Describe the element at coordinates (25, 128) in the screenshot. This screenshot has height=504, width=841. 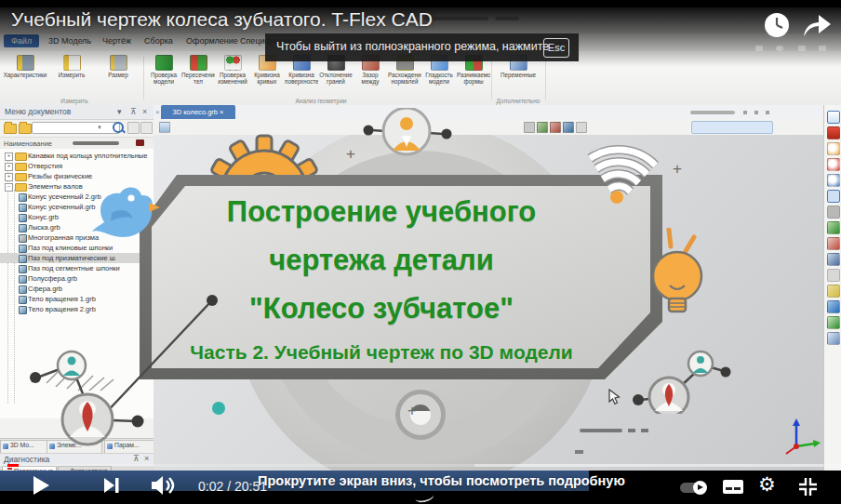
I see `folder-options-icon` at that location.